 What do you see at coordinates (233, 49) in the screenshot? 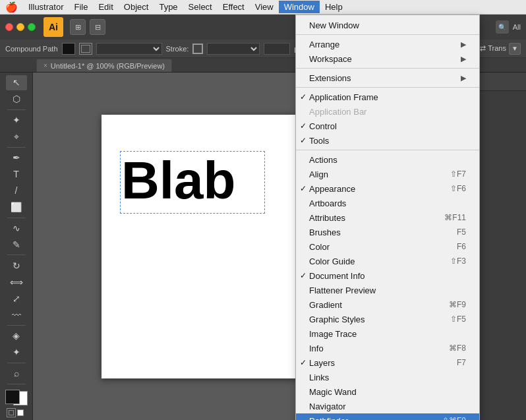
I see `stroke-select` at bounding box center [233, 49].